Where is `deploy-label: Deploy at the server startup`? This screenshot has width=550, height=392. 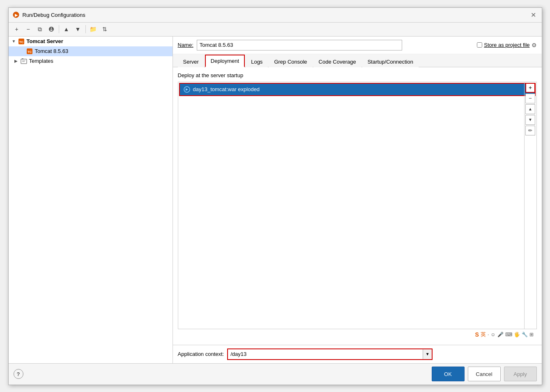 deploy-label: Deploy at the server startup is located at coordinates (357, 76).